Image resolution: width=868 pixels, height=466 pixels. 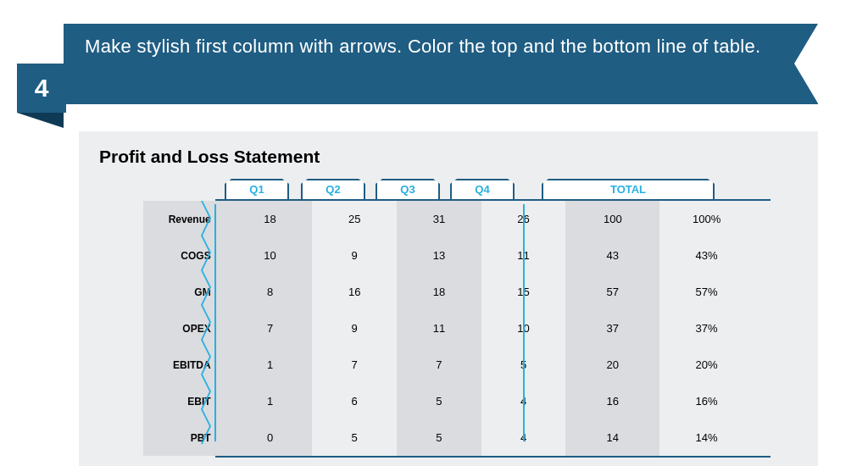 I want to click on tab-total: TOTAL, so click(x=628, y=190).